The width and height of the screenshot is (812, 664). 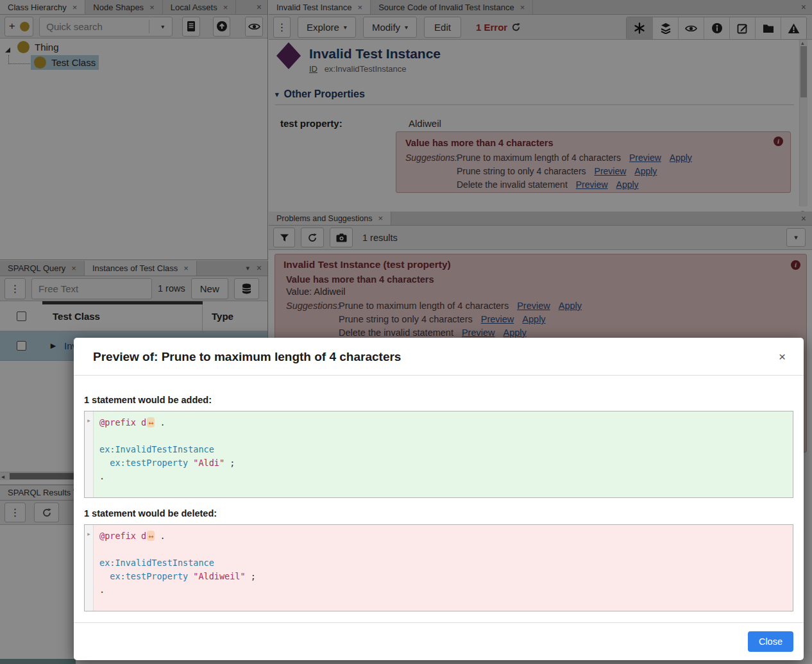 I want to click on modal-close-icon: ×, so click(x=782, y=356).